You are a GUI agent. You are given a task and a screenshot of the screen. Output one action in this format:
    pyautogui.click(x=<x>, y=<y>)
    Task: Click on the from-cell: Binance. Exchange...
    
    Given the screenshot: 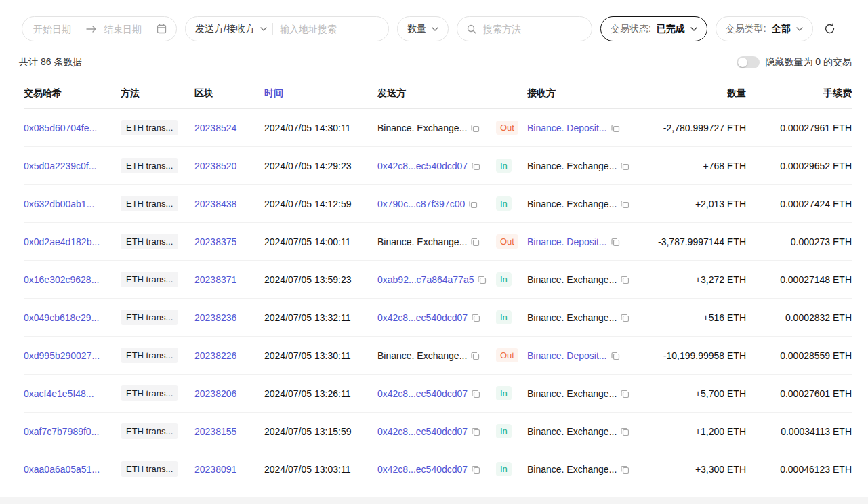 What is the action you would take?
    pyautogui.click(x=436, y=128)
    